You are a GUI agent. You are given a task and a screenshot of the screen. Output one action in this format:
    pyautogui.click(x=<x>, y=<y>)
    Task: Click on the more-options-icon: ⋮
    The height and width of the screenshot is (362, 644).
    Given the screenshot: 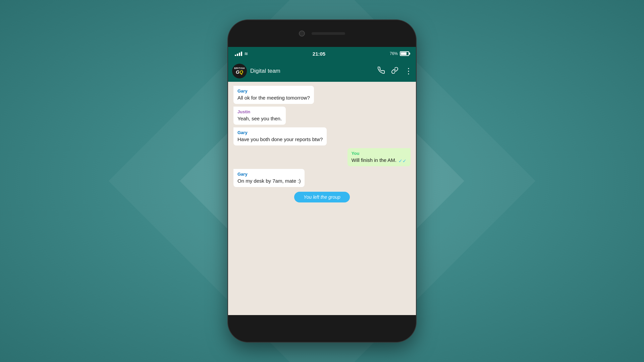 What is the action you would take?
    pyautogui.click(x=408, y=71)
    